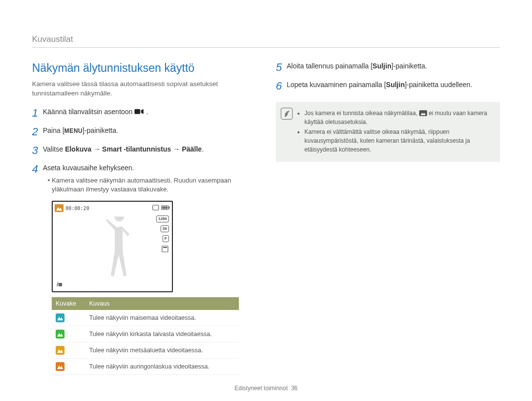 This screenshot has height=401, width=532. I want to click on info-icon, so click(287, 114).